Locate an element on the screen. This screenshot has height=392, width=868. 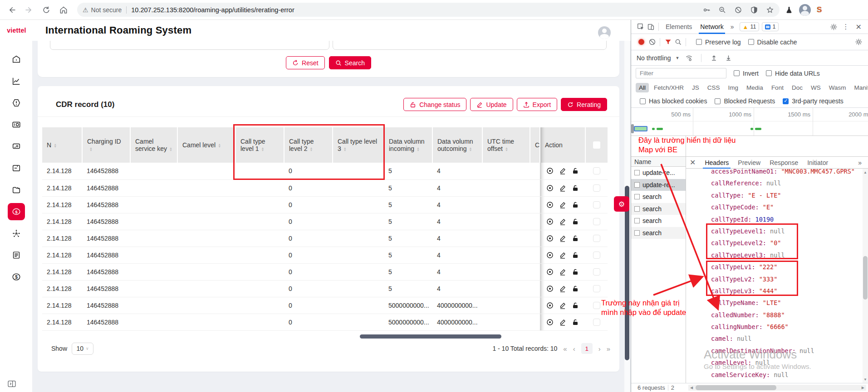
filter-chip-wasm: Wasm is located at coordinates (838, 88).